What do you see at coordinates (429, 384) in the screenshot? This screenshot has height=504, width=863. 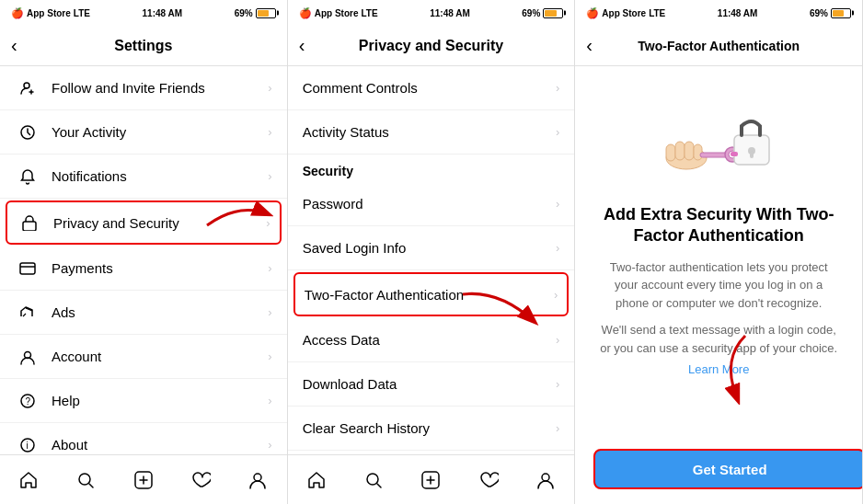 I see `download-label: Download Data` at bounding box center [429, 384].